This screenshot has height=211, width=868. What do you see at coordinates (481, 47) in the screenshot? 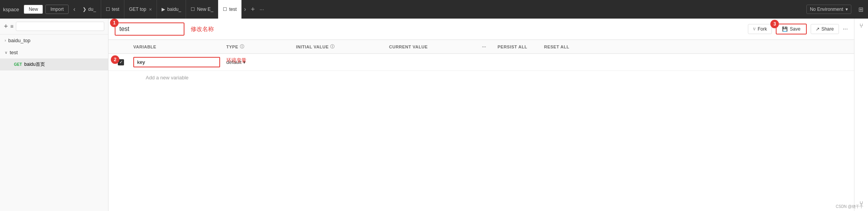
I see `table-header: VARIABLE TYPE ⓘ INITIAL VALUE ⓘ CURRENT …` at bounding box center [481, 47].